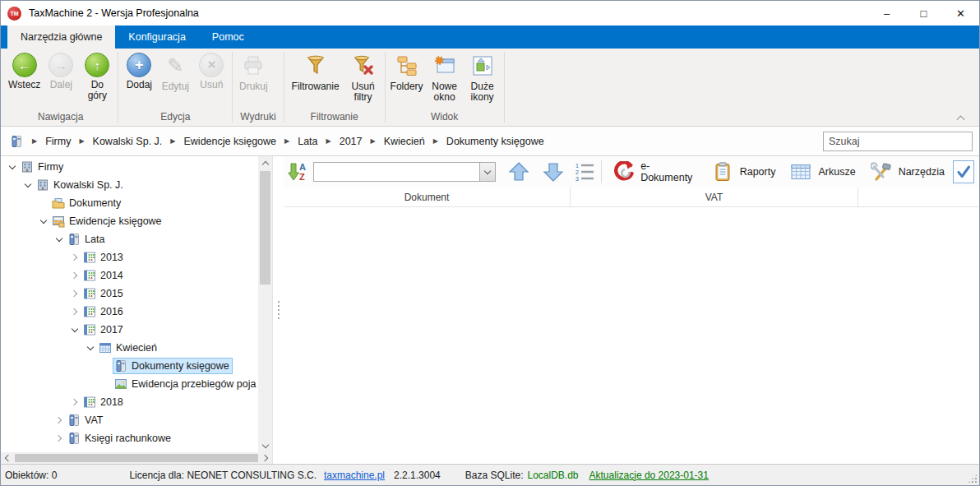 The image size is (980, 486). Describe the element at coordinates (278, 310) in the screenshot. I see `panel-splitter` at that location.